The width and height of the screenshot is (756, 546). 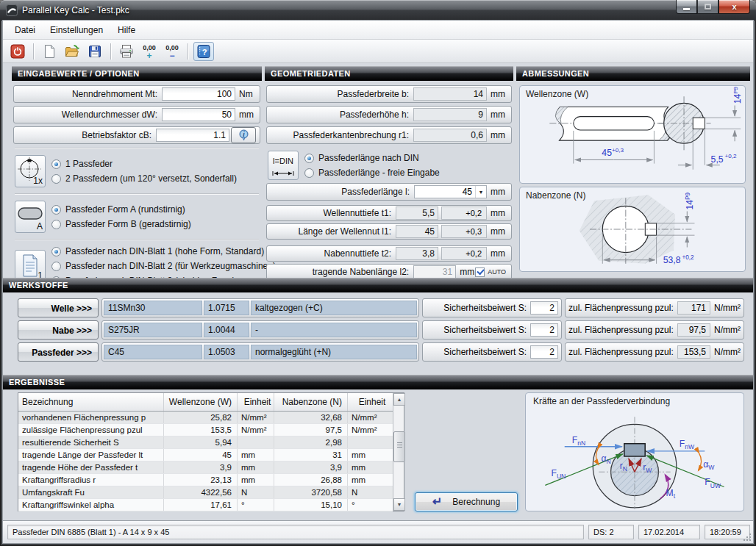 What do you see at coordinates (378, 285) in the screenshot?
I see `section-materials: WERKSTOFFE Welle >>> 11SMn30 1.0715 kalt…` at bounding box center [378, 285].